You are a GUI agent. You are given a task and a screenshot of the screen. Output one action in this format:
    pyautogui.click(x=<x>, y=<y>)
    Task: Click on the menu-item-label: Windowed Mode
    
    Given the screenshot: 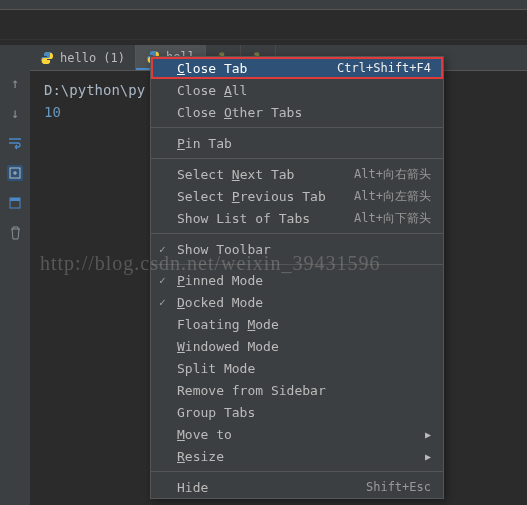 What is the action you would take?
    pyautogui.click(x=228, y=346)
    